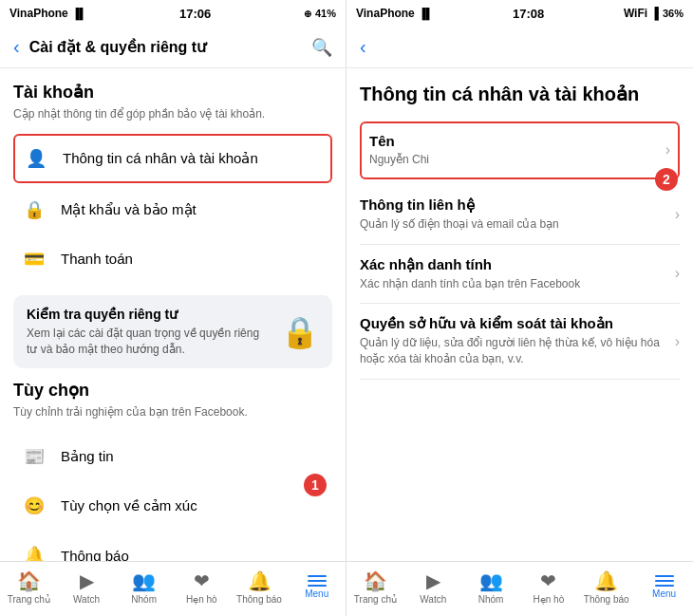 This screenshot has height=616, width=693. Describe the element at coordinates (144, 588) in the screenshot. I see `nav-groups-left: 👥 Nhóm` at that location.